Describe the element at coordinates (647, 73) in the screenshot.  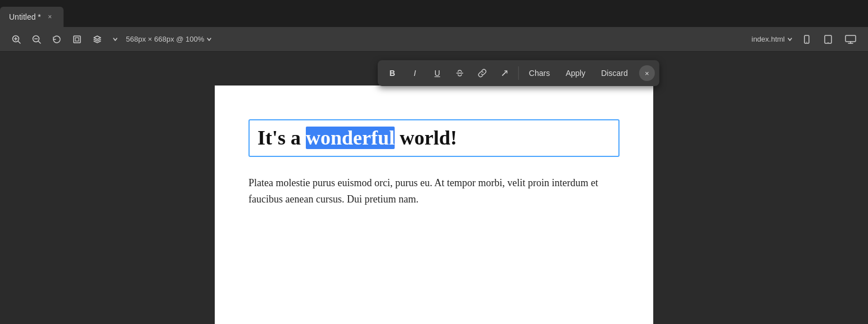
I see `toolbar-close-button: ×` at that location.